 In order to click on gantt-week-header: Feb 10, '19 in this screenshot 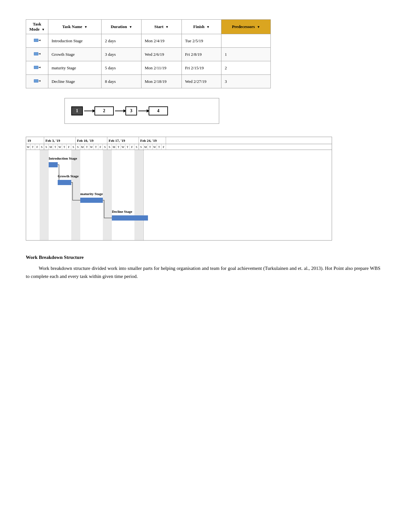, I will do `click(92, 141)`.